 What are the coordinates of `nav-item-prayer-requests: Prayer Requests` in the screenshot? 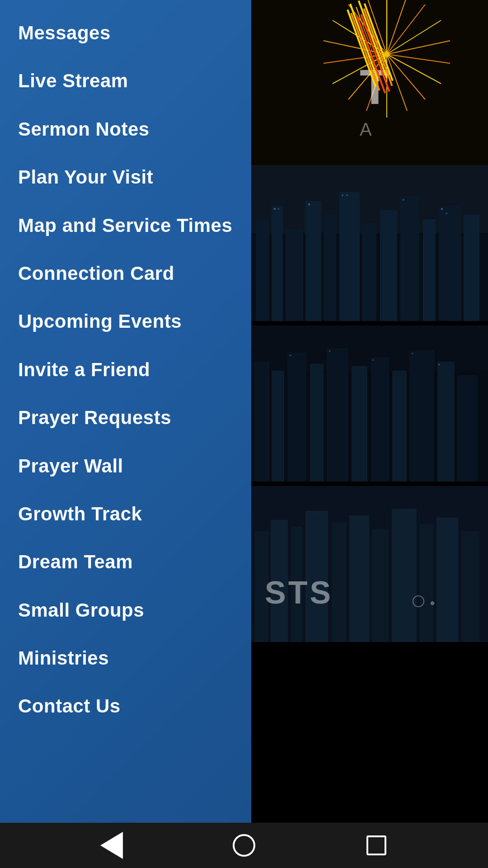 It's located at (126, 418).